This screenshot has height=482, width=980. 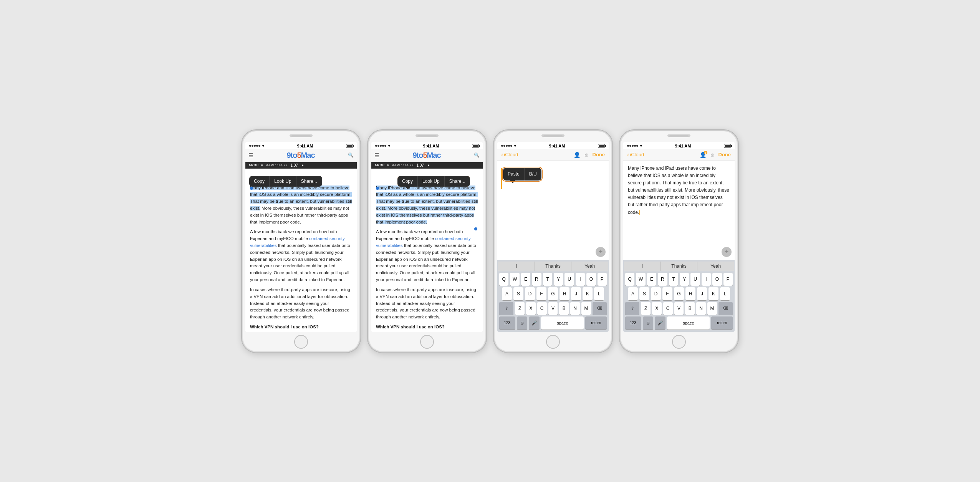 What do you see at coordinates (533, 174) in the screenshot?
I see `biu-button-3: B/U` at bounding box center [533, 174].